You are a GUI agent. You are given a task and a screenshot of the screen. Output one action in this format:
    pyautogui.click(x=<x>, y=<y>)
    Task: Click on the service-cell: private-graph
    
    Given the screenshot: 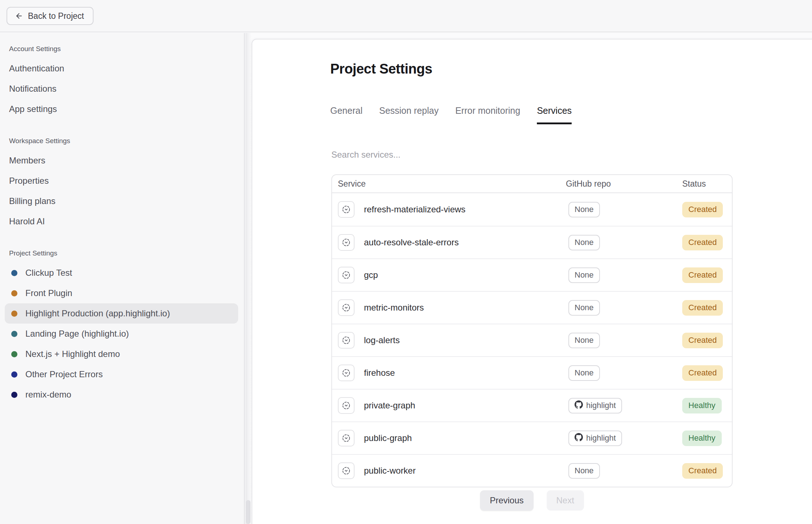 What is the action you would take?
    pyautogui.click(x=376, y=406)
    